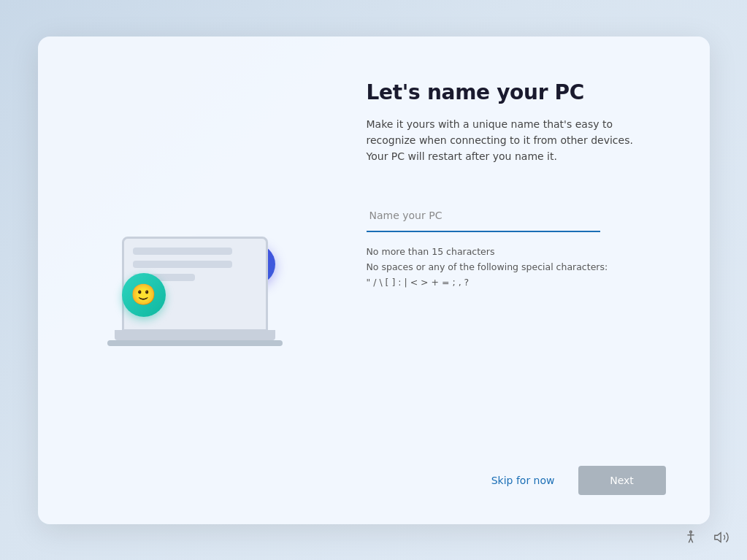  I want to click on input-hints: No more than 15 characters No spaces or …, so click(516, 267).